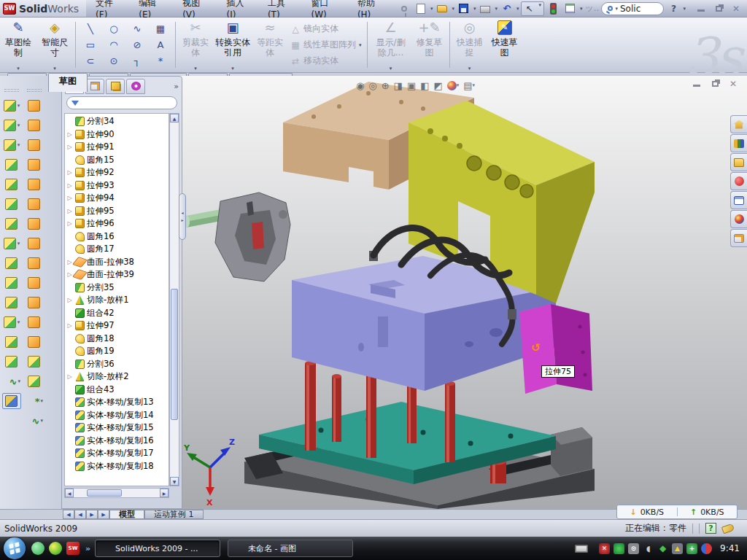 This screenshot has height=560, width=747. What do you see at coordinates (701, 9) in the screenshot?
I see `minimize-icon` at bounding box center [701, 9].